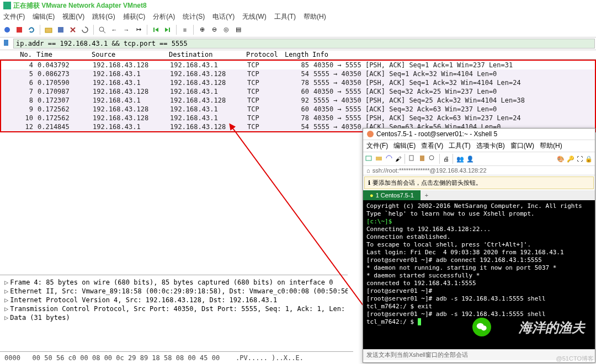  Describe the element at coordinates (12, 358) in the screenshot. I see `hex-offset: 0000` at that location.